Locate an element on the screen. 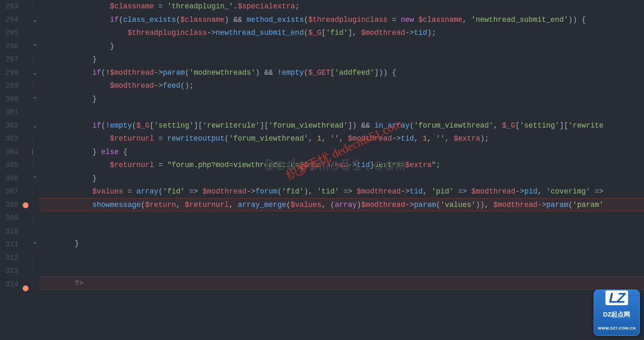 The height and width of the screenshot is (340, 644). line-number: 294 is located at coordinates (9, 20).